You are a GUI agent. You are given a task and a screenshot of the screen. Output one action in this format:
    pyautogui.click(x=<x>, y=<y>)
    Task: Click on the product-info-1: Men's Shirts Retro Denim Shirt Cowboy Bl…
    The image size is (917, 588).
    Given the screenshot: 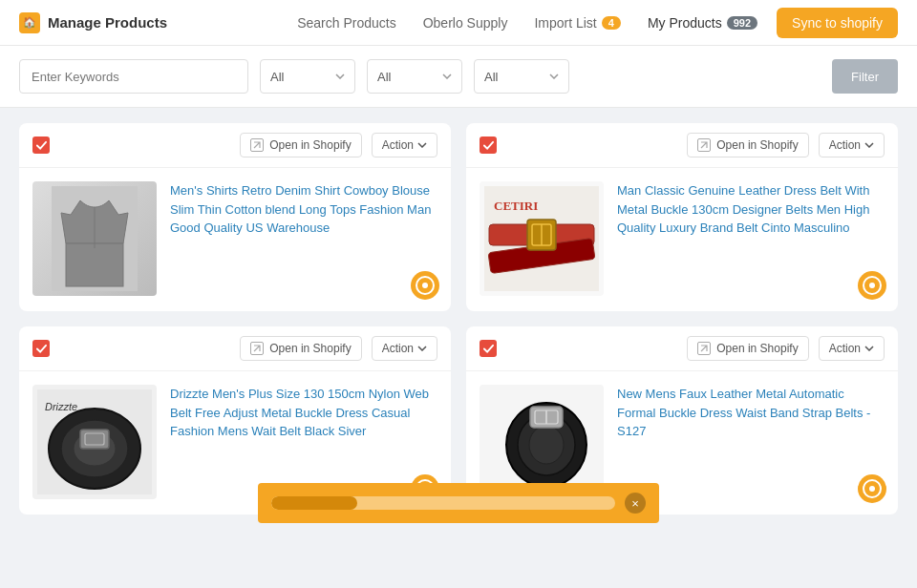 What is the action you would take?
    pyautogui.click(x=304, y=240)
    